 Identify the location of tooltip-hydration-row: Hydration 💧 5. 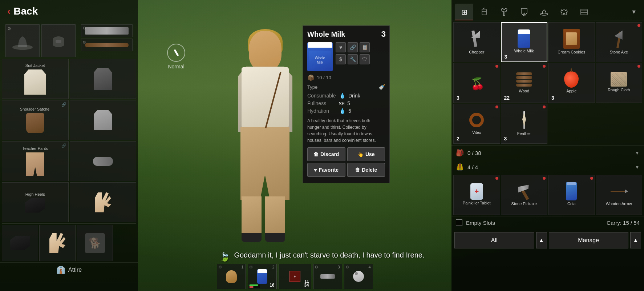
(346, 111).